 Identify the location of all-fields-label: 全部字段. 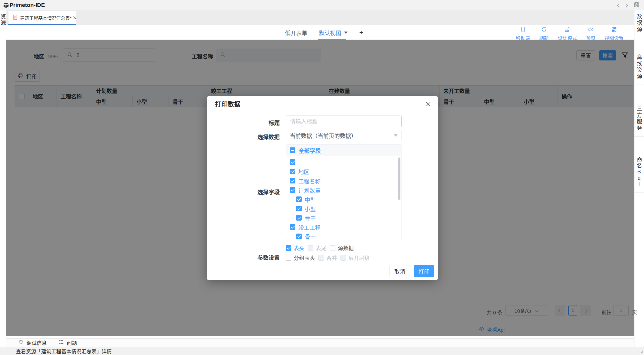
(310, 150).